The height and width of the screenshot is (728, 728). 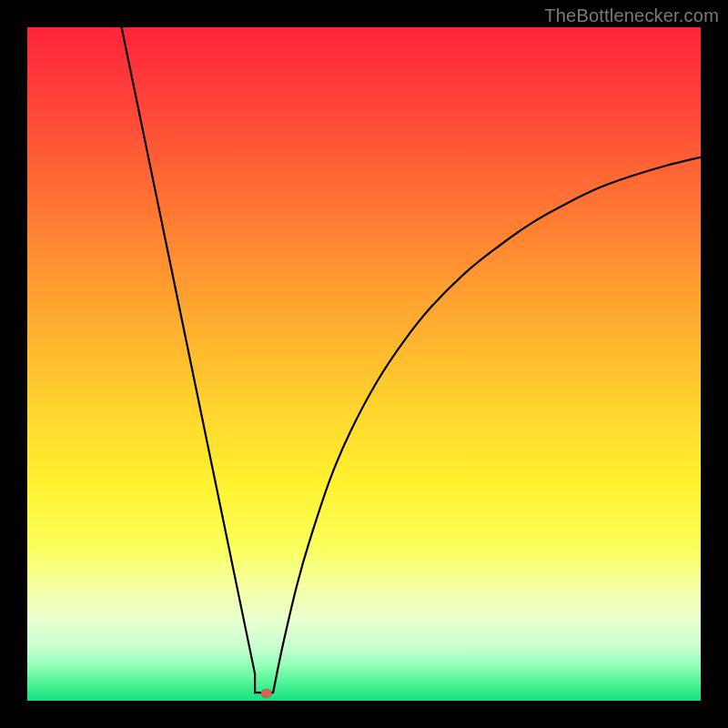 I want to click on watermark-text: TheBottlenecker.com, so click(x=632, y=16).